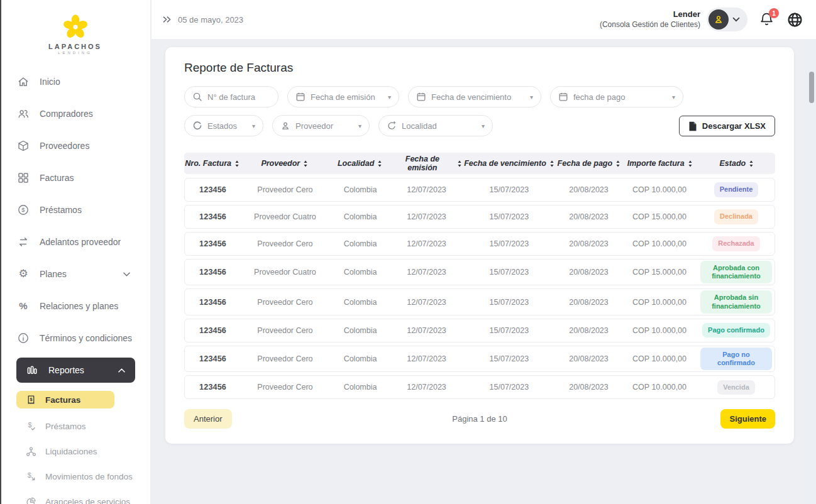 The width and height of the screenshot is (816, 504). What do you see at coordinates (599, 97) in the screenshot?
I see `filter-label: fecha de pago` at bounding box center [599, 97].